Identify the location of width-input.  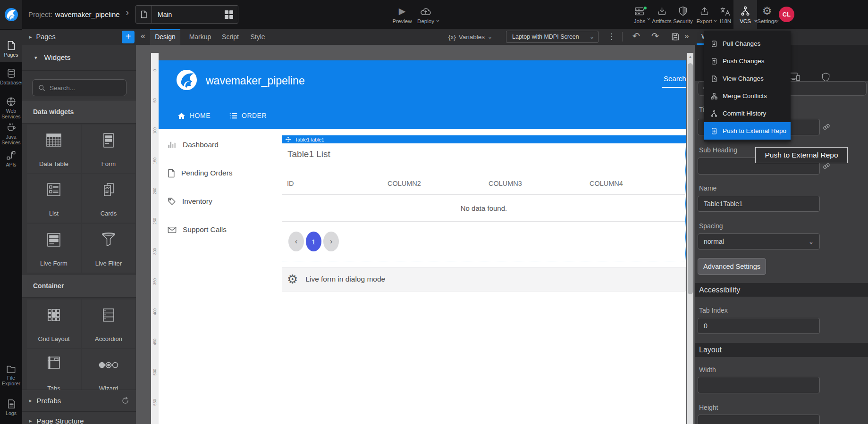
(759, 385).